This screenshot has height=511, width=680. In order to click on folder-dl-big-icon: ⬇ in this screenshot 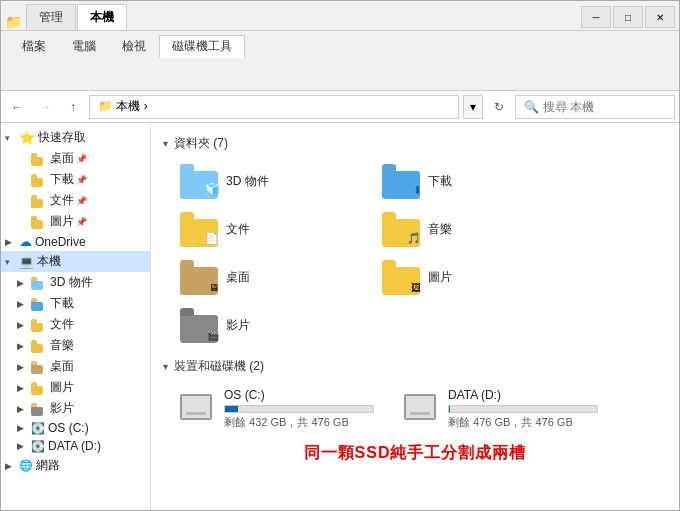, I will do `click(402, 181)`.